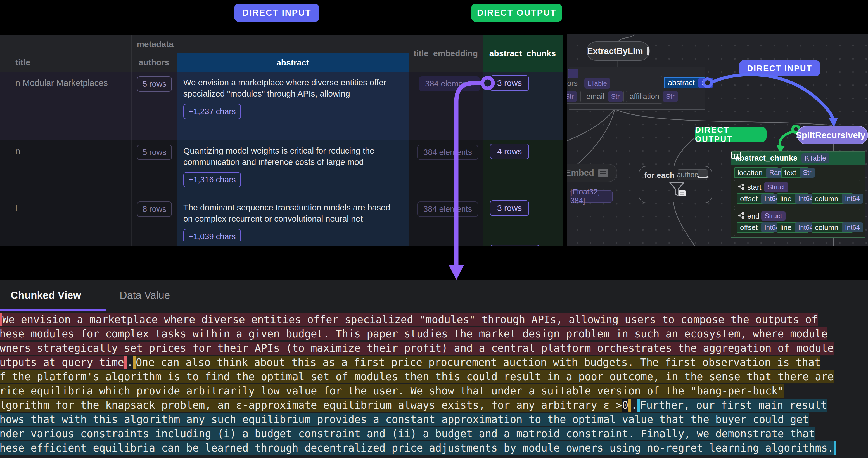  I want to click on field-affiliation: affiliation Str, so click(651, 96).